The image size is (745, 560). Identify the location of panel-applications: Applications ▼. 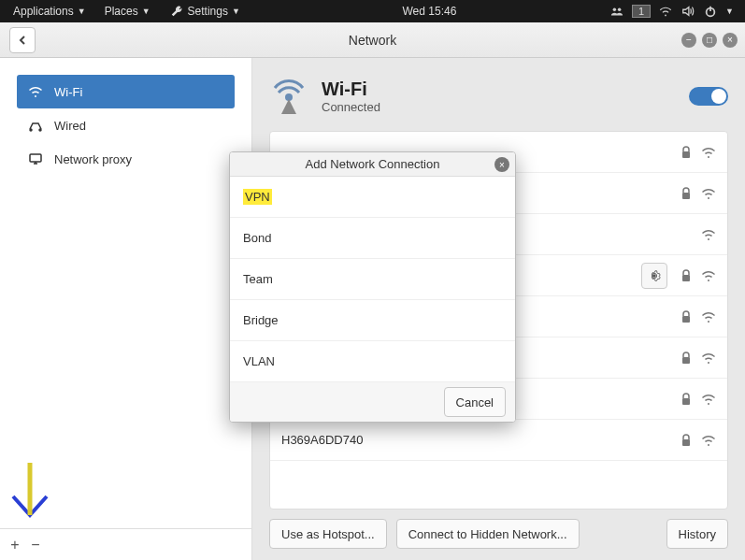
(50, 11).